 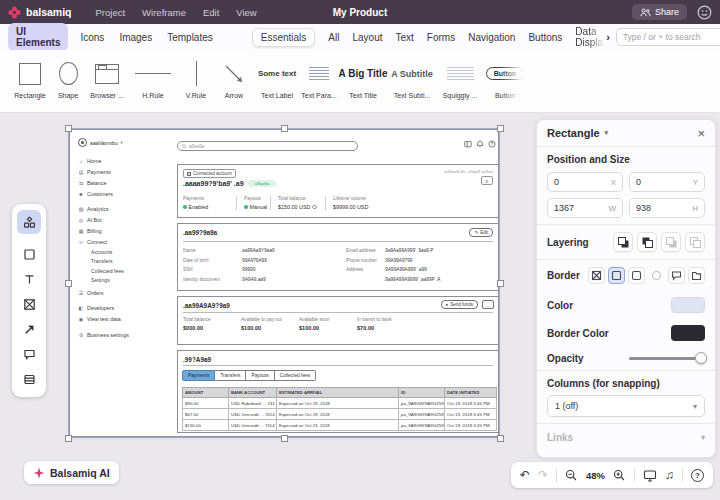 What do you see at coordinates (608, 37) in the screenshot?
I see `categories-more-chevron-icon: ›` at bounding box center [608, 37].